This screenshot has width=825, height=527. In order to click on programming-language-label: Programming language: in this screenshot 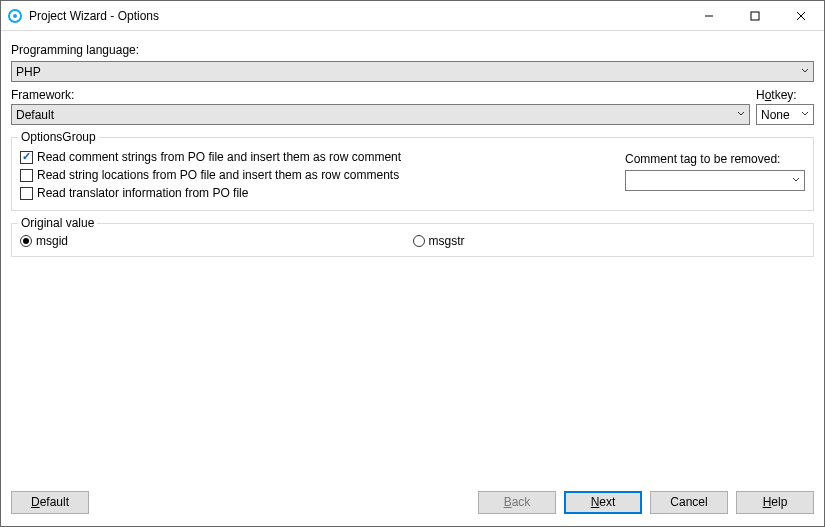, I will do `click(412, 50)`.